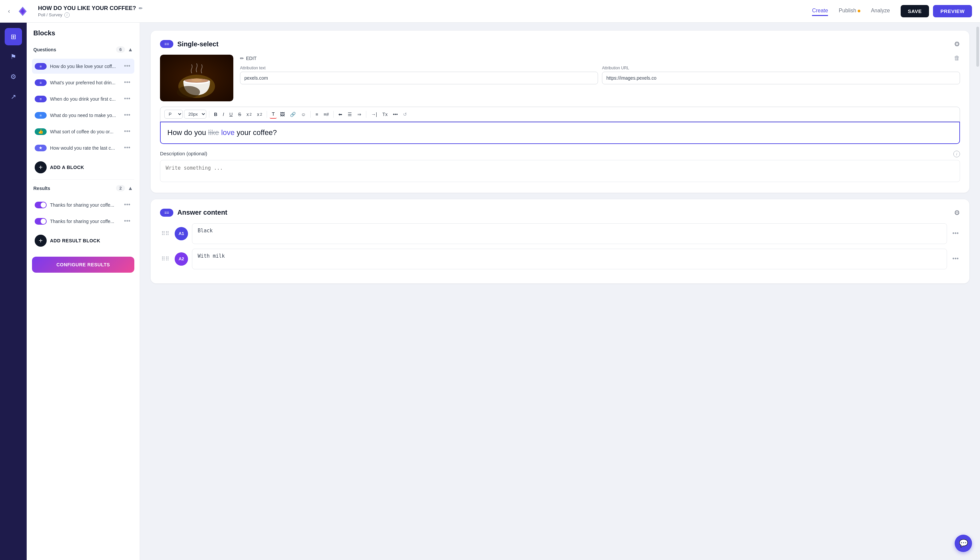  Describe the element at coordinates (13, 37) in the screenshot. I see `sidebar-item-blocks: ⊞` at that location.